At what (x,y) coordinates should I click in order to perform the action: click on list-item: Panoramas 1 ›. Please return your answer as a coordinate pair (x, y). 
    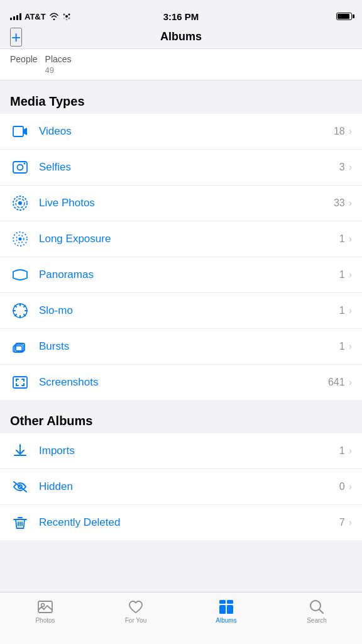
    Looking at the image, I should click on (181, 275).